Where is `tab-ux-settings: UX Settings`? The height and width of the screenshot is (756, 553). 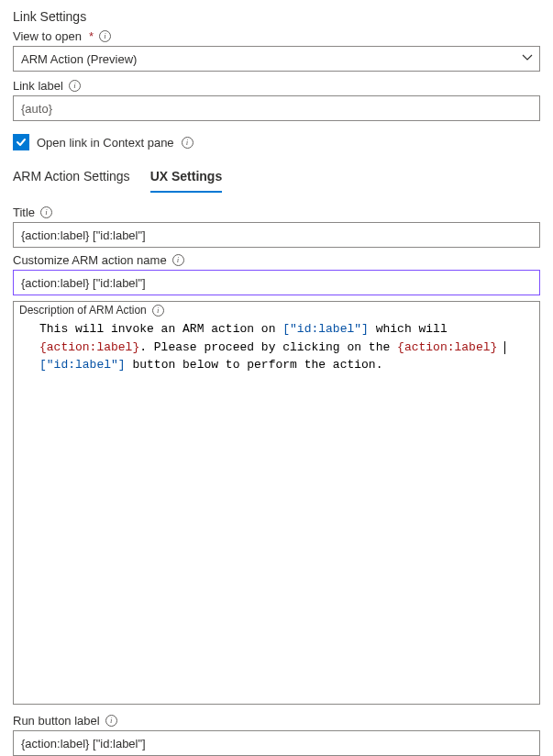
tab-ux-settings: UX Settings is located at coordinates (187, 178).